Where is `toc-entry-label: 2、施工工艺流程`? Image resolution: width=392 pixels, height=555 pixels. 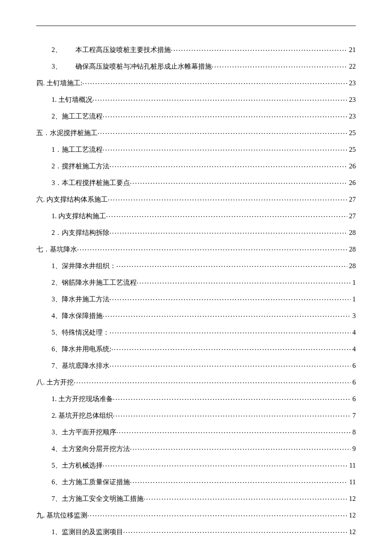 toc-entry-label: 2、施工工艺流程 is located at coordinates (77, 116).